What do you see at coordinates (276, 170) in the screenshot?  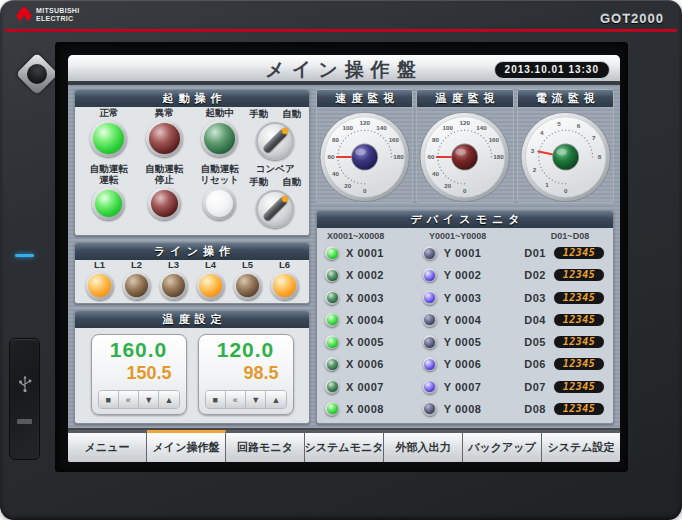 I see `conveyor-title: コンベア` at bounding box center [276, 170].